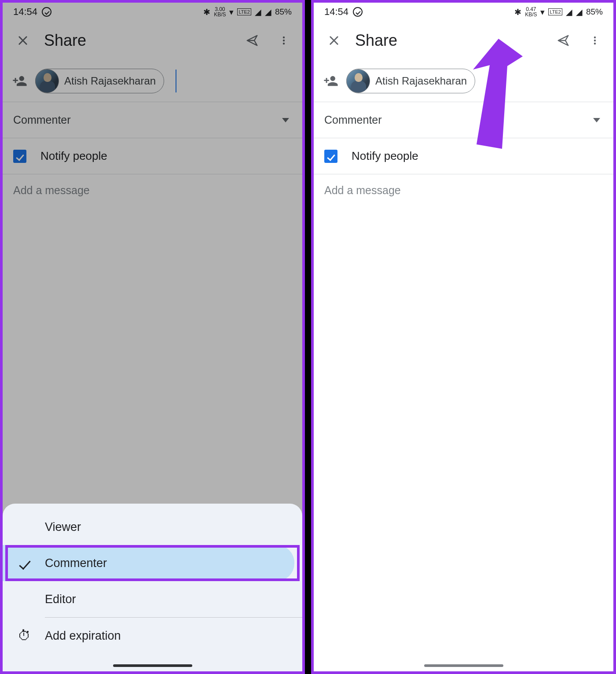 The image size is (616, 674). What do you see at coordinates (99, 81) in the screenshot?
I see `person-chip: Atish Rajasekharan` at bounding box center [99, 81].